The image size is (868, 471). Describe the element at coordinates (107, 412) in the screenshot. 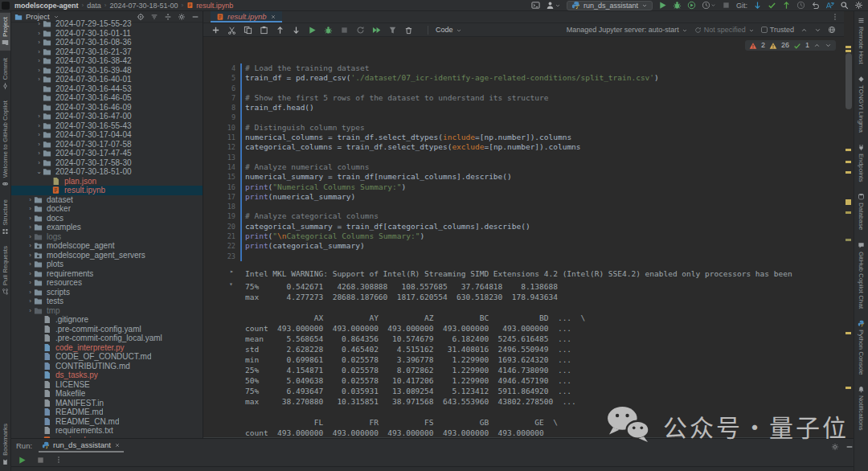

I see `tree-item: README.md` at that location.